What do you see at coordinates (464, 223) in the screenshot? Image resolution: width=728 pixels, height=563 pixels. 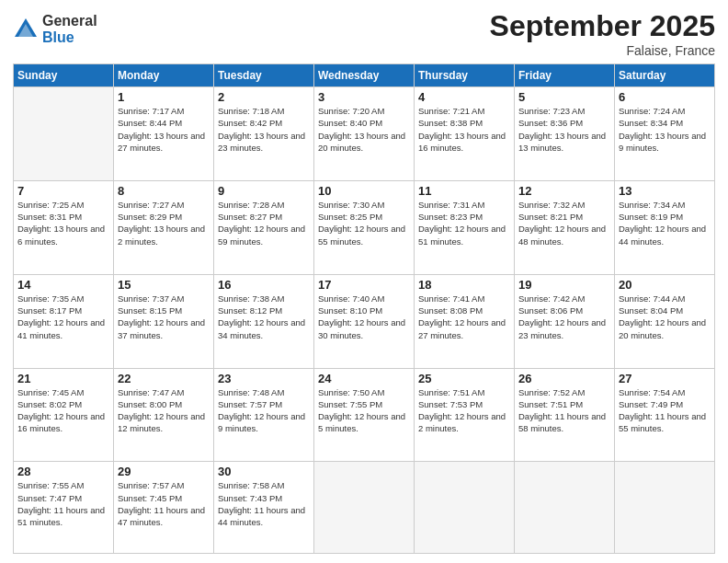 I see `day-info: Sunrise: 7:31 AM Sunset: 8:23 PM Dayligh…` at bounding box center [464, 223].